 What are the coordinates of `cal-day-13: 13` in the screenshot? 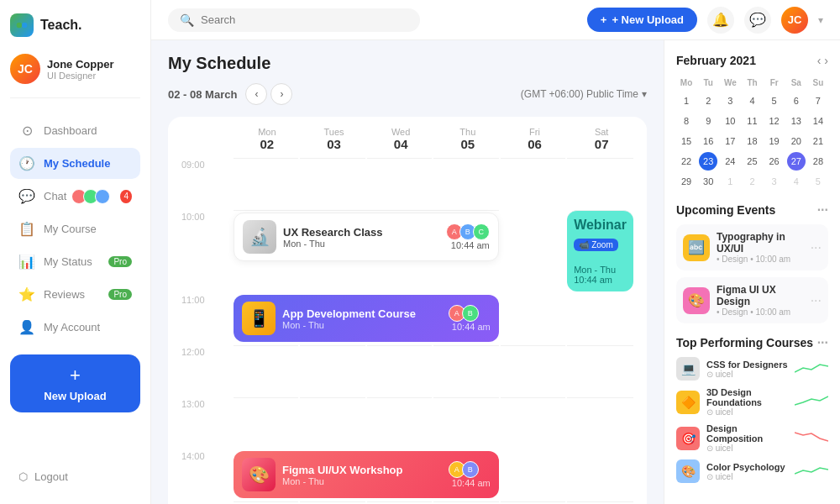 It's located at (796, 121).